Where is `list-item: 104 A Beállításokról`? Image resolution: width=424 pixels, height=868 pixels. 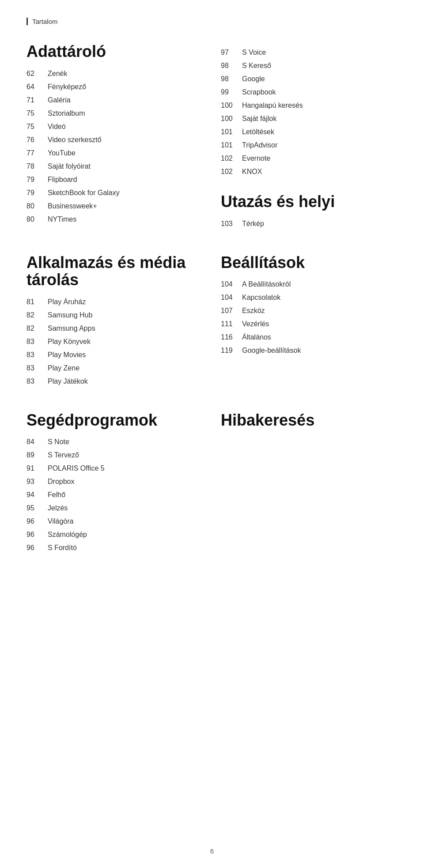
list-item: 104 A Beállításokról is located at coordinates (309, 284).